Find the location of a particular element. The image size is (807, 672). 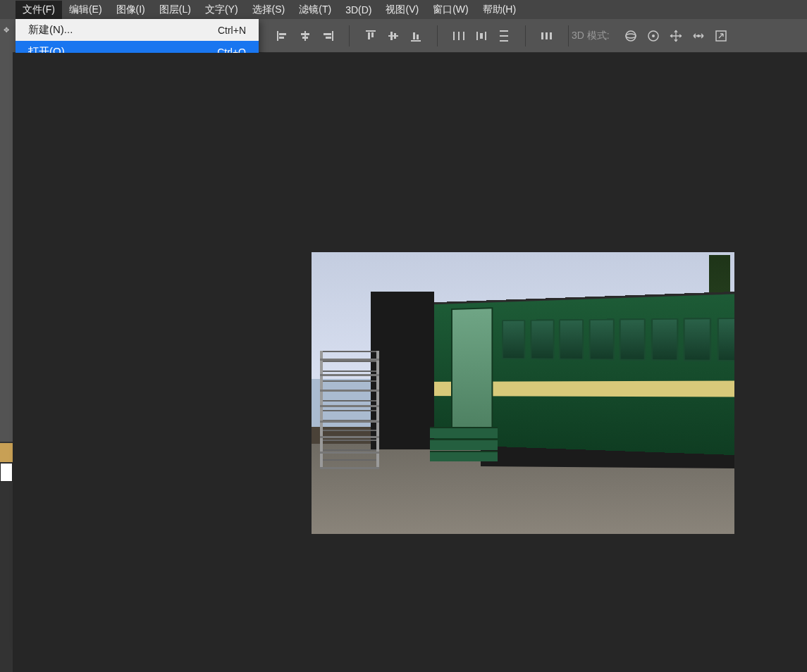

menu-3d: 3D(D) is located at coordinates (358, 10).